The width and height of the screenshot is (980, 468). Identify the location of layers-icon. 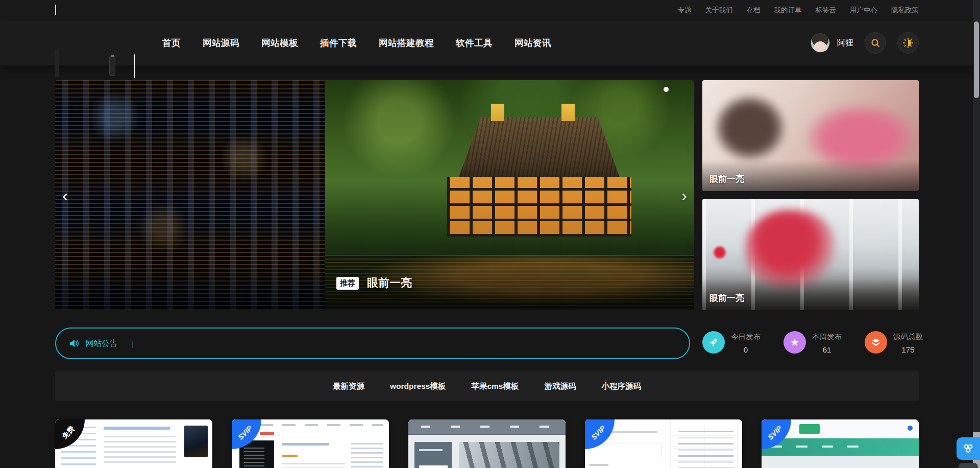
(876, 342).